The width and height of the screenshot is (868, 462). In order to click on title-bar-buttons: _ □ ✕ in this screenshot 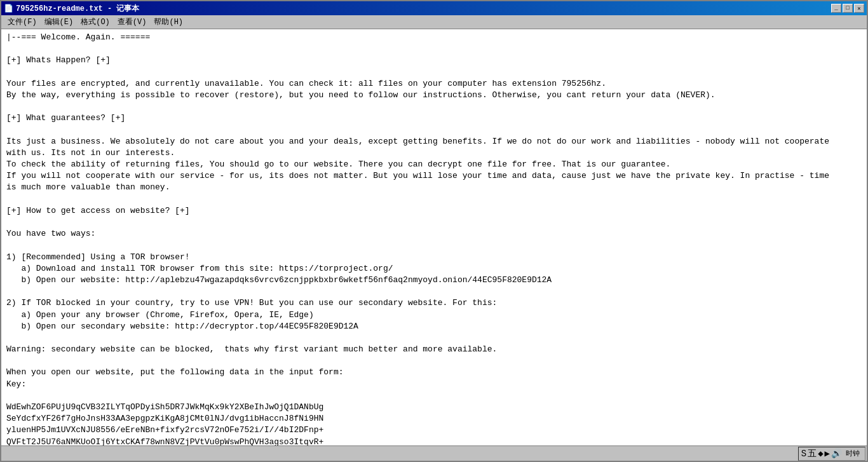, I will do `click(848, 8)`.